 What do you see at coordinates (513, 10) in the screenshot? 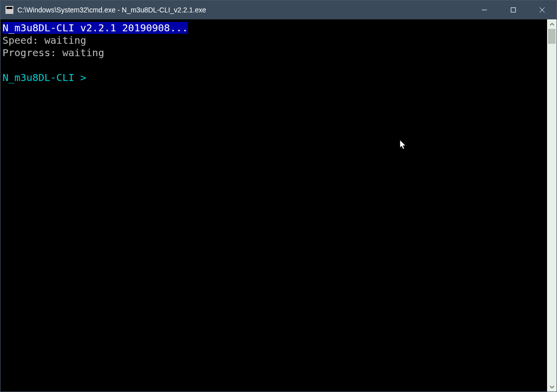
I see `maximize-button` at bounding box center [513, 10].